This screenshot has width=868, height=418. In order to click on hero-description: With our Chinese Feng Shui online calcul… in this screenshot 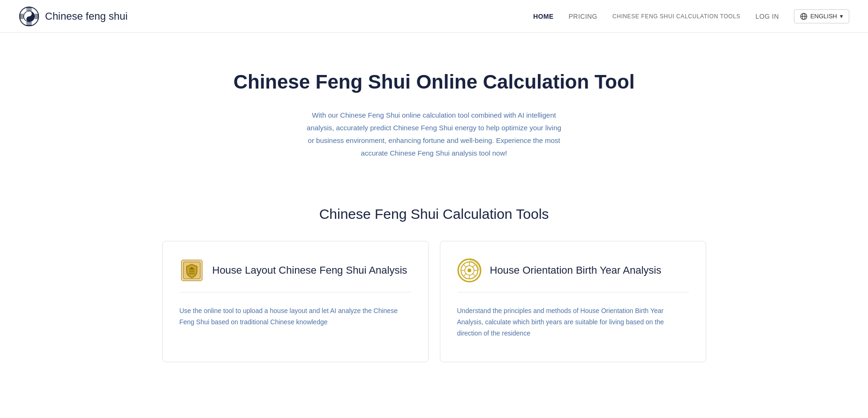, I will do `click(434, 134)`.